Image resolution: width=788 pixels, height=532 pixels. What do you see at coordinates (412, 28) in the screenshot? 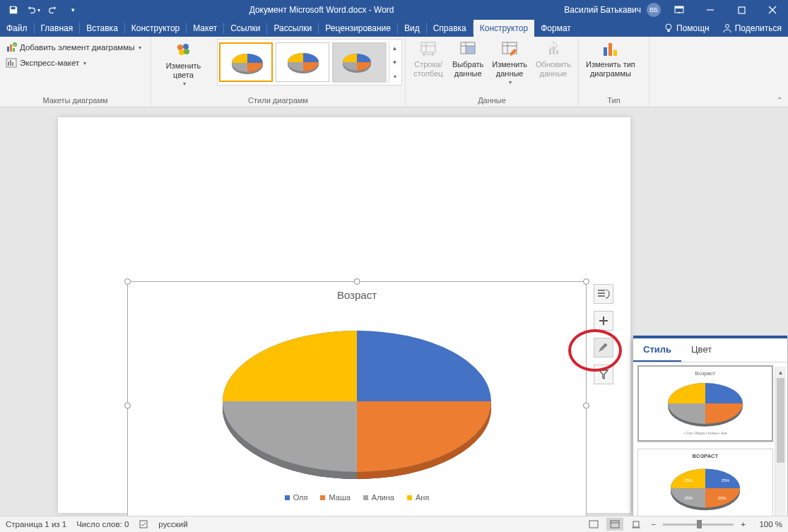
I see `tab-view: Вид` at bounding box center [412, 28].